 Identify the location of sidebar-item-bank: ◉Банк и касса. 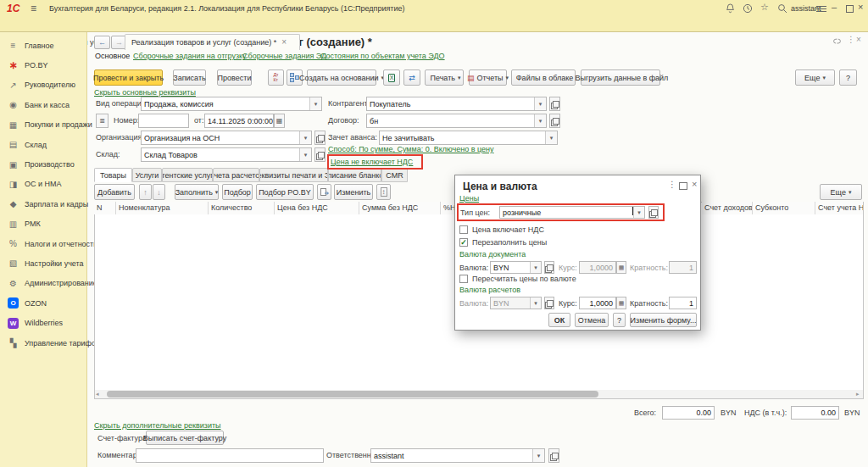
(43, 105).